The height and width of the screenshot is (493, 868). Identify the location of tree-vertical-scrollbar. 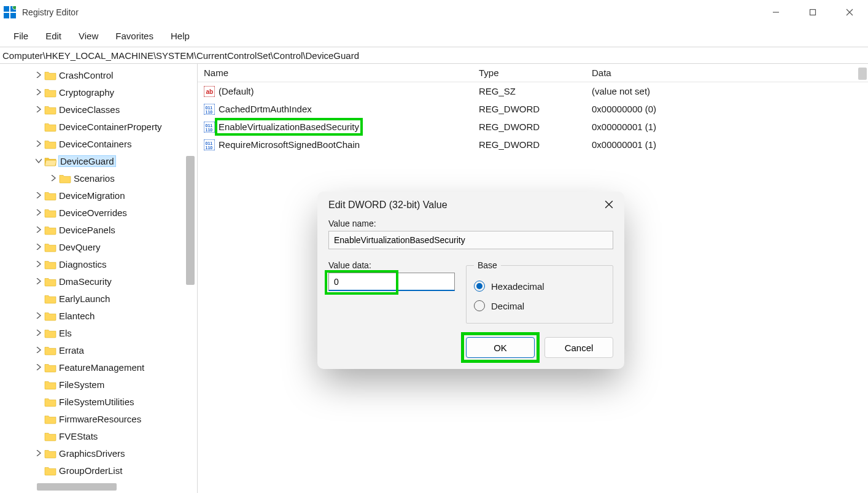
(190, 220).